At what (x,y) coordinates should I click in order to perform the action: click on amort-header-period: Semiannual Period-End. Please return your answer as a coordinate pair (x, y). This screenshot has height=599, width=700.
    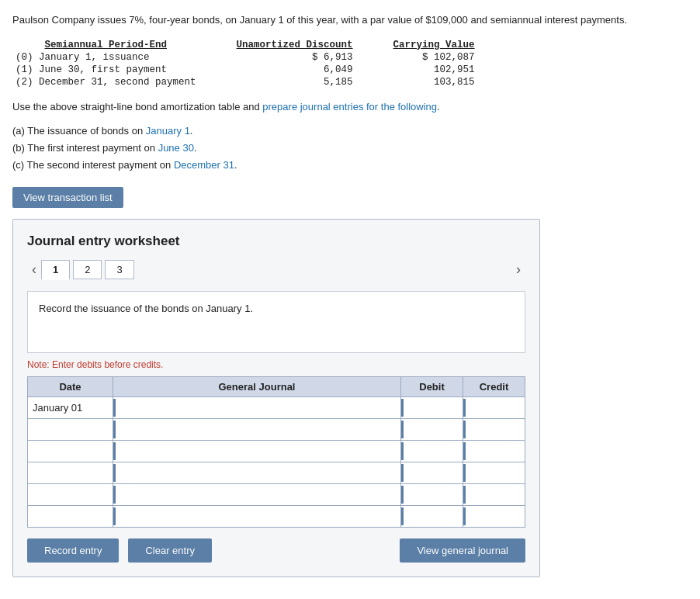
    Looking at the image, I should click on (109, 45).